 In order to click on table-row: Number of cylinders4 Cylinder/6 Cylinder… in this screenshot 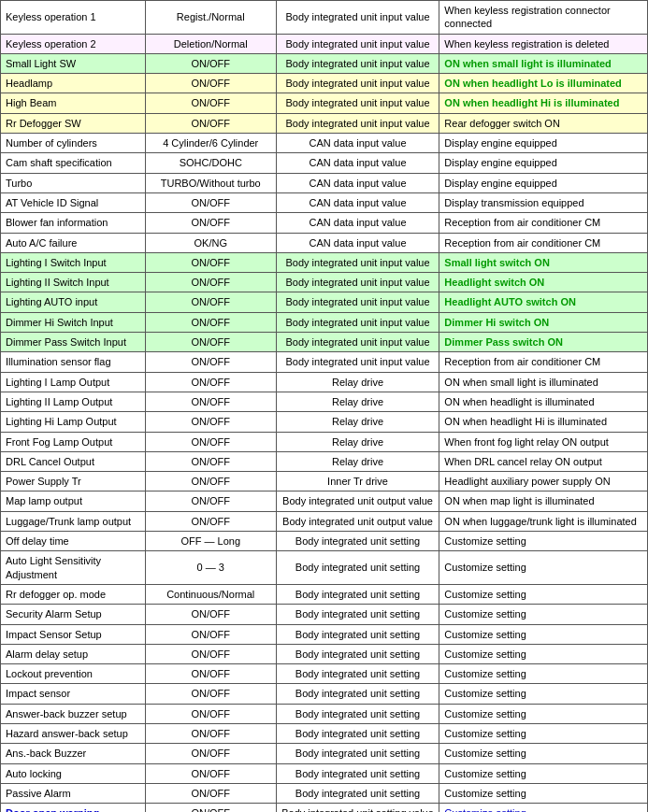, I will do `click(324, 144)`.